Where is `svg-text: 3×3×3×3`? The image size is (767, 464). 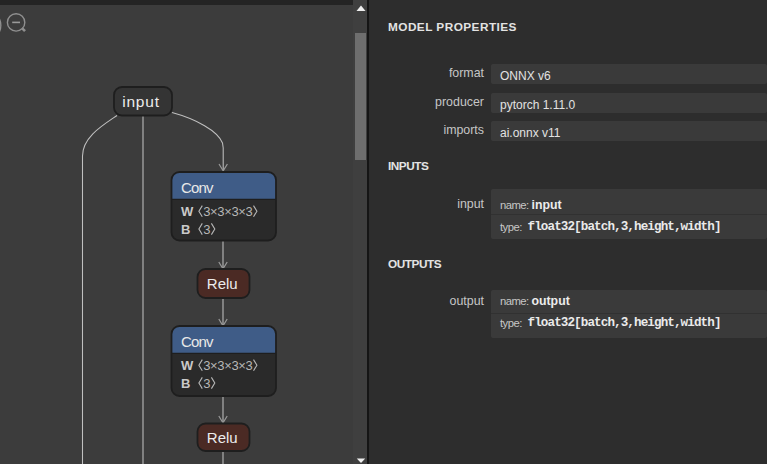 svg-text: 3×3×3×3 is located at coordinates (228, 366).